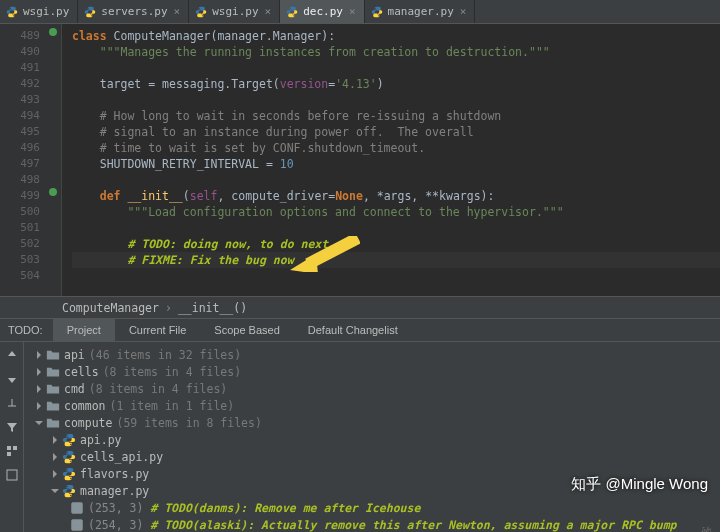  Describe the element at coordinates (12, 475) in the screenshot. I see `preview-icon` at that location.